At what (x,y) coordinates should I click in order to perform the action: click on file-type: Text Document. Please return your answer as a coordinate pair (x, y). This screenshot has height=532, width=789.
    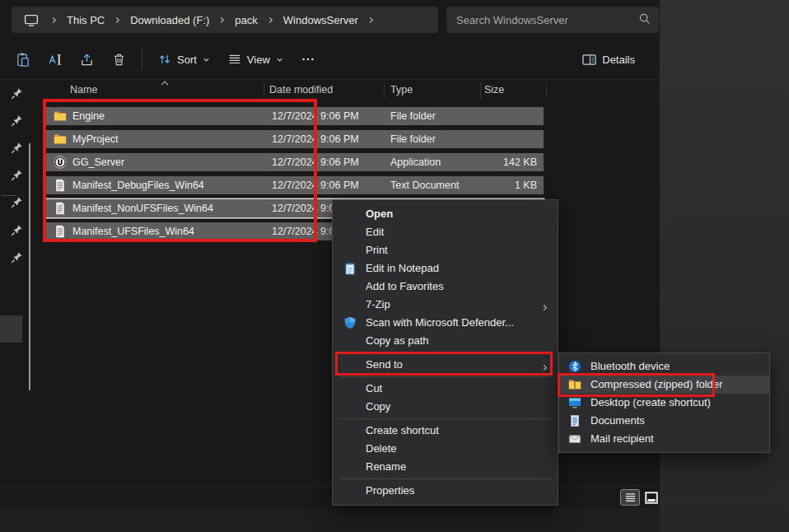
    Looking at the image, I should click on (425, 185).